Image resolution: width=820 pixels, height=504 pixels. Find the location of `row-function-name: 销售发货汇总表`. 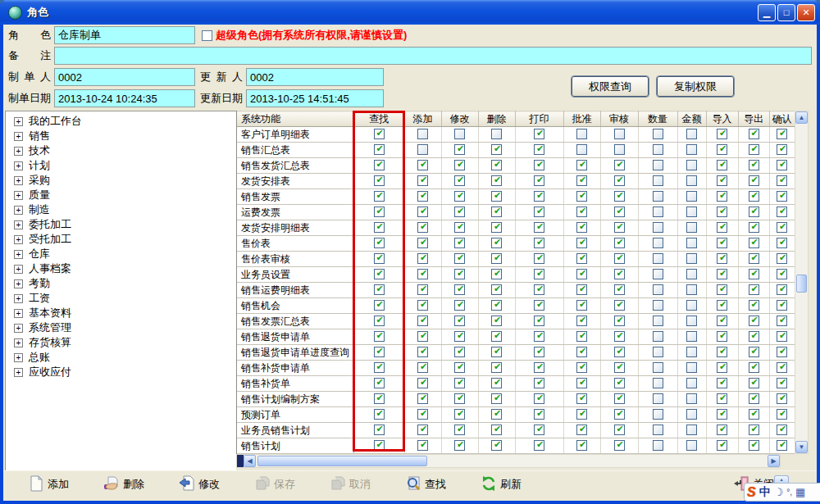

row-function-name: 销售发货汇总表 is located at coordinates (295, 166).